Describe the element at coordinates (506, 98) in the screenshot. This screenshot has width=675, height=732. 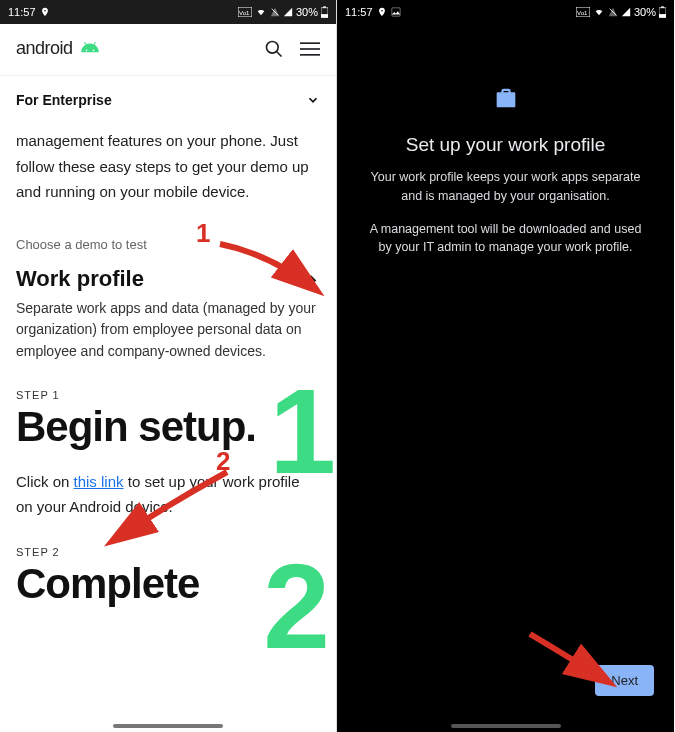
I see `briefcase-icon` at that location.